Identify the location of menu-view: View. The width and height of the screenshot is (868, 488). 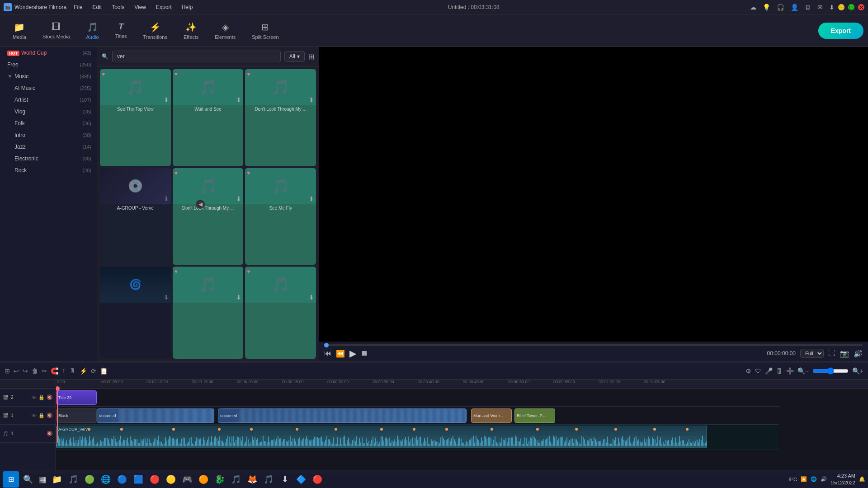
(140, 7).